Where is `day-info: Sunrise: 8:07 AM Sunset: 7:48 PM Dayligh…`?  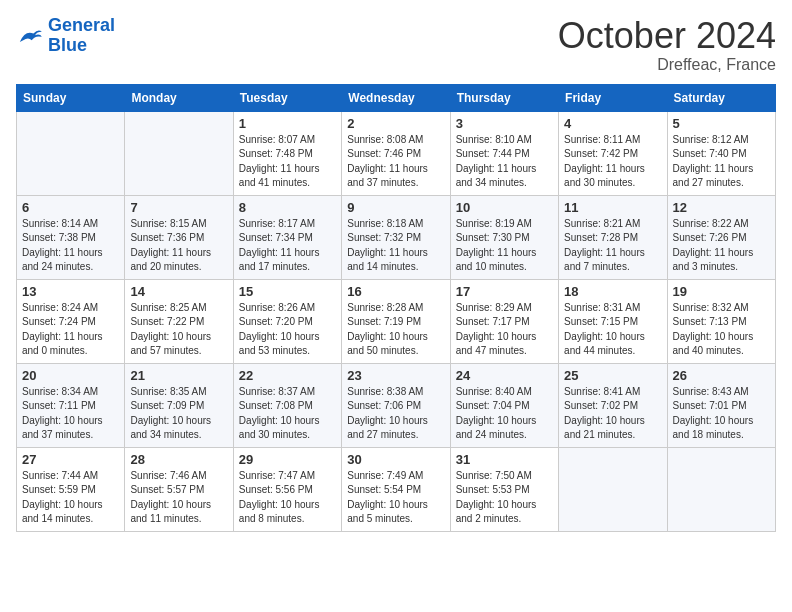 day-info: Sunrise: 8:07 AM Sunset: 7:48 PM Dayligh… is located at coordinates (288, 162).